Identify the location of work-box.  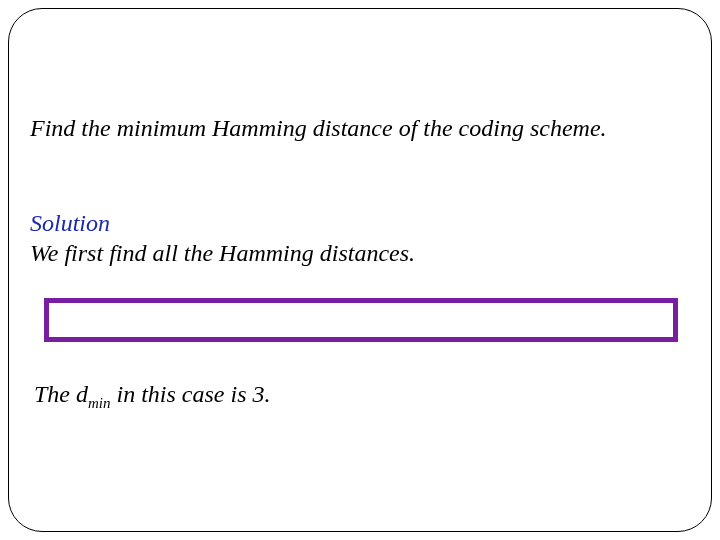
(361, 320).